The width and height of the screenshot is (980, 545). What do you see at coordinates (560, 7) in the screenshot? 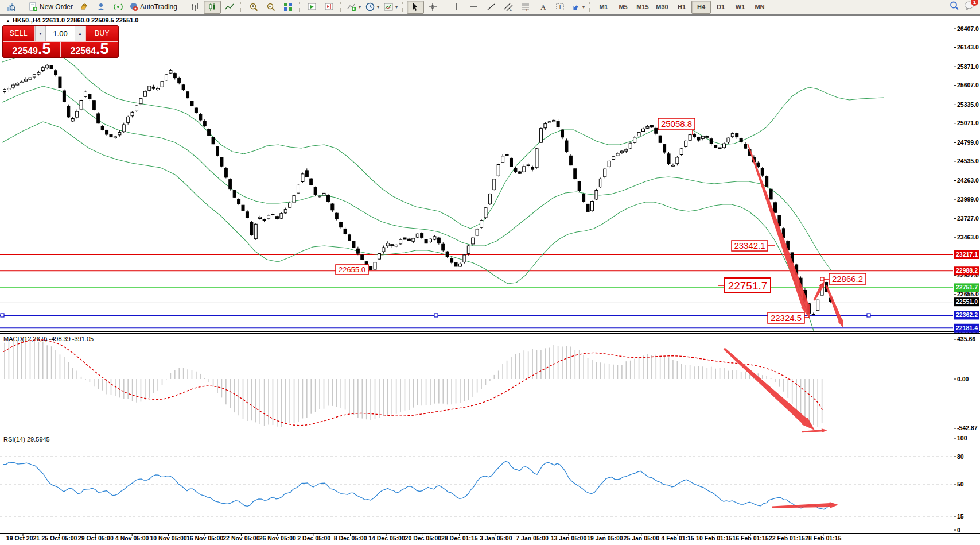
I see `svg-text: T` at bounding box center [560, 7].